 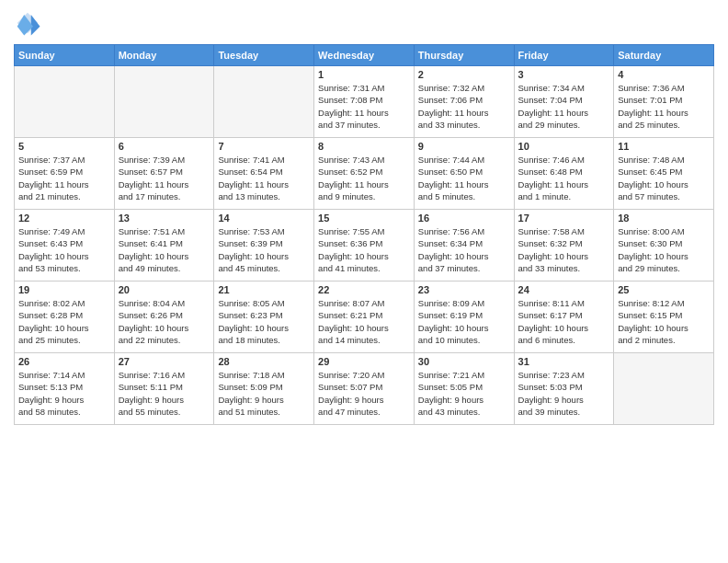 I want to click on day-detail: Sunrise: 7:36 AMSunset: 7:01 PMDaylight:…, so click(x=664, y=107).